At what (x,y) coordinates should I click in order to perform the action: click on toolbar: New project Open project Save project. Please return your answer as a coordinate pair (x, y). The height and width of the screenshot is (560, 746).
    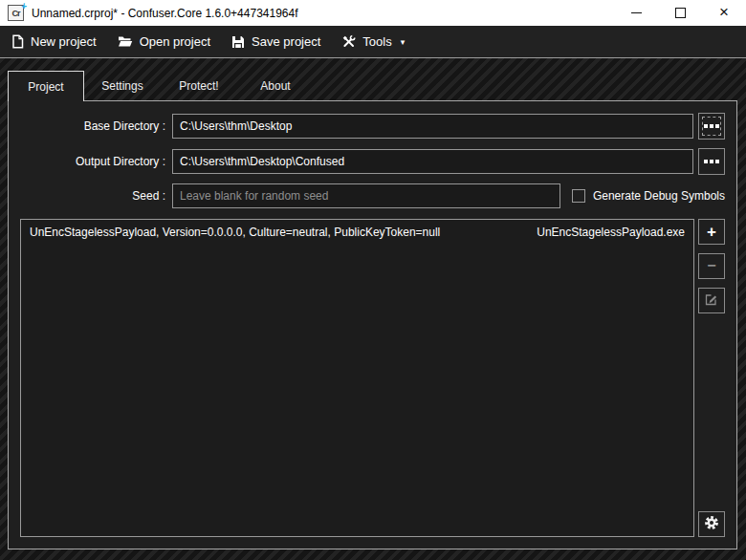
    Looking at the image, I should click on (373, 42).